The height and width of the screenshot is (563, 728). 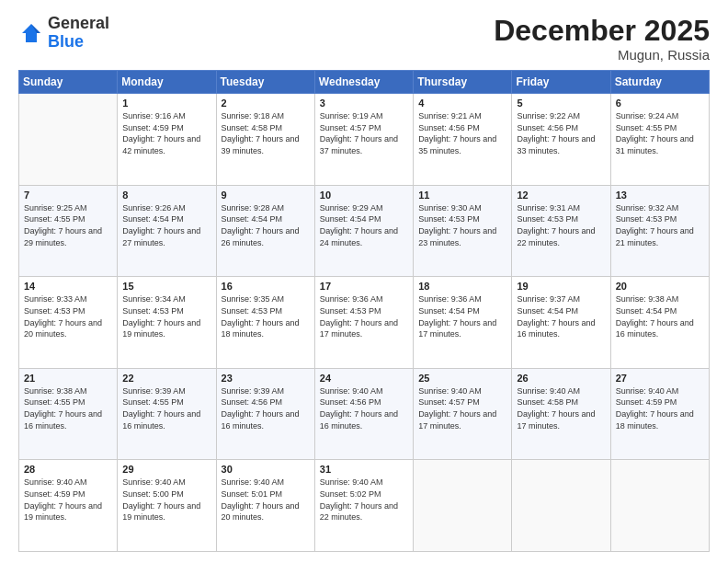 What do you see at coordinates (463, 414) in the screenshot?
I see `calendar-cell: 25Sunrise: 9:40 AMSunset: 4:57 PMDayligh…` at bounding box center [463, 414].